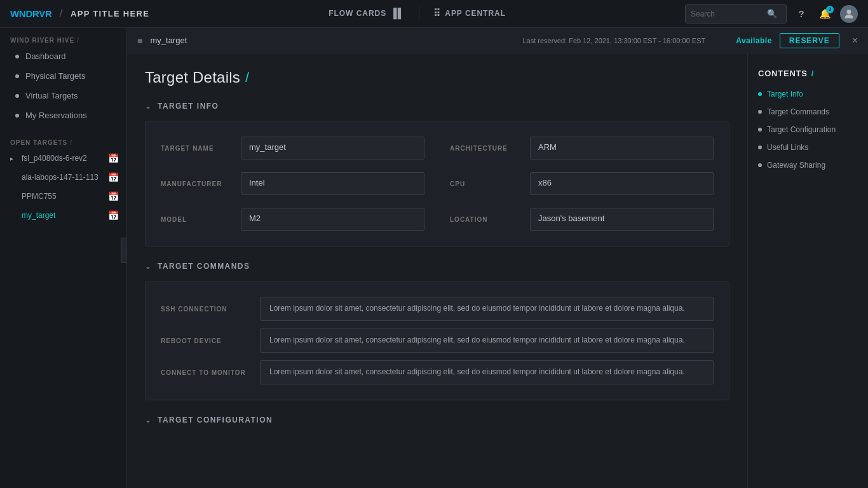  What do you see at coordinates (46, 56) in the screenshot?
I see `sidebar-label-dashboard: Dashboard` at bounding box center [46, 56].